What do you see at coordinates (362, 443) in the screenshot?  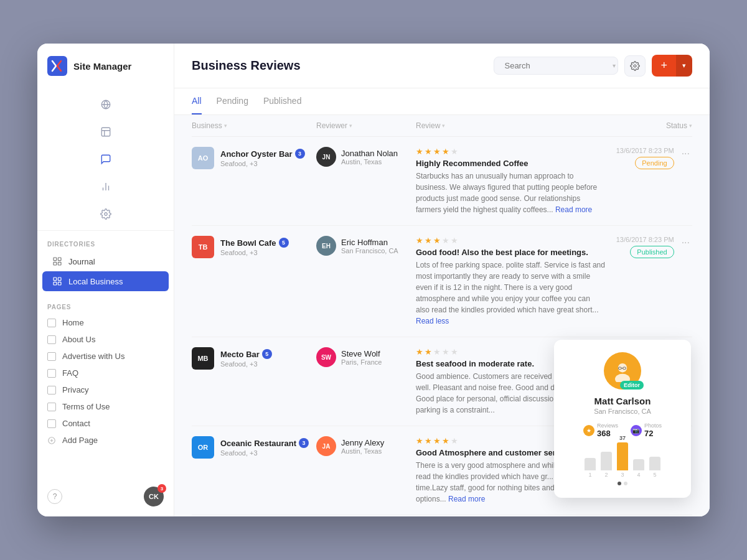 I see `reviewer-name: Jenny Alexy` at bounding box center [362, 443].